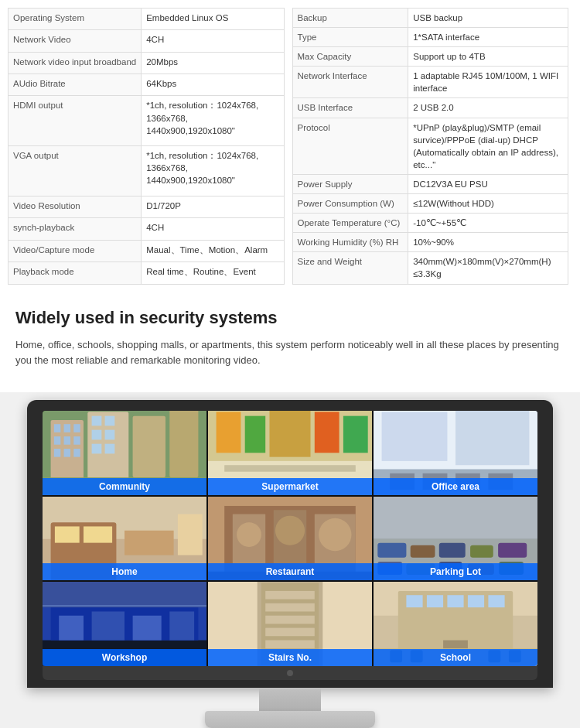 Image resolution: width=580 pixels, height=728 pixels. Describe the element at coordinates (489, 37) in the screenshot. I see `spec-value: 1*SATA interface` at that location.